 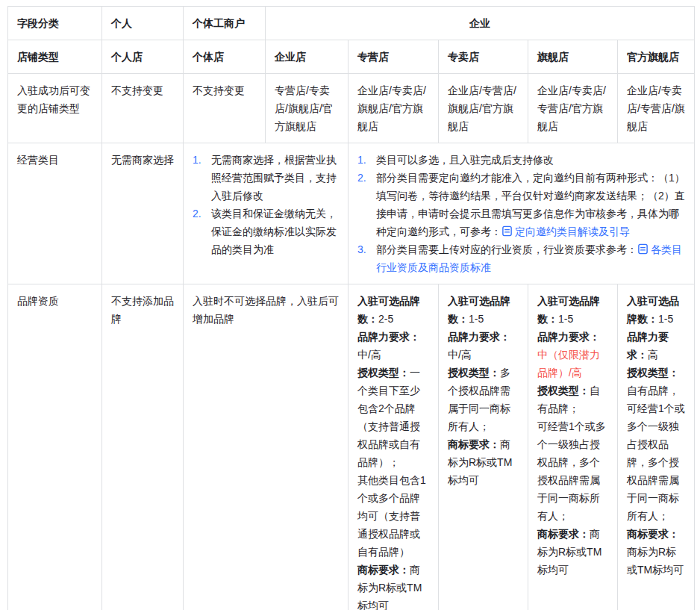 I want to click on changeable-type-exclusive: 企业店/专营店/旗舰店/官方旗舰店, so click(x=484, y=109).